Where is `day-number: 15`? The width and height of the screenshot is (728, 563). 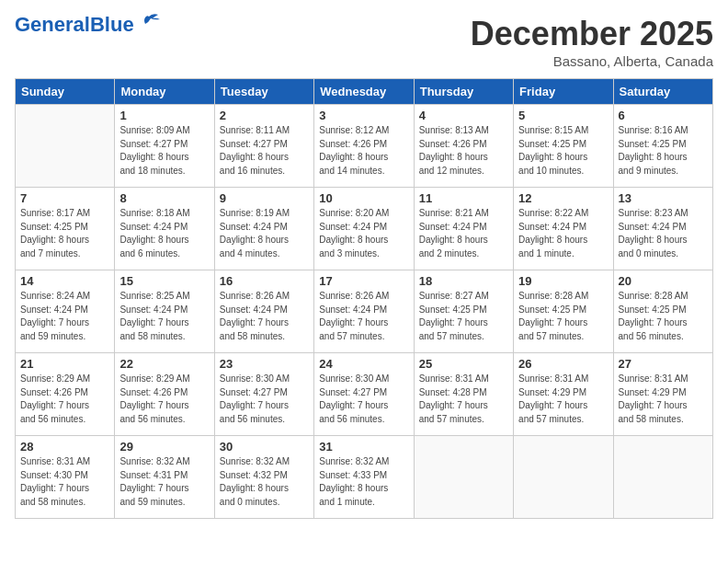
day-number: 15 is located at coordinates (164, 282).